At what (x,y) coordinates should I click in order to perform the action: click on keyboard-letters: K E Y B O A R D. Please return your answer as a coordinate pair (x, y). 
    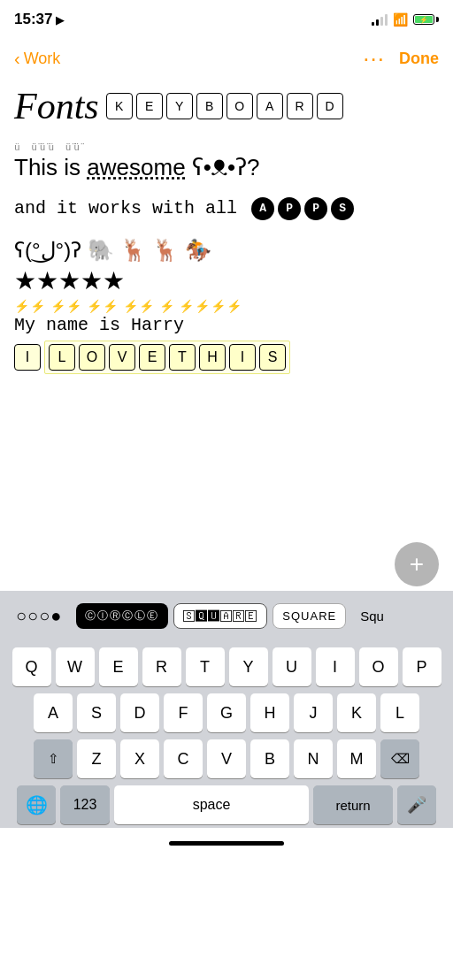
    Looking at the image, I should click on (225, 106).